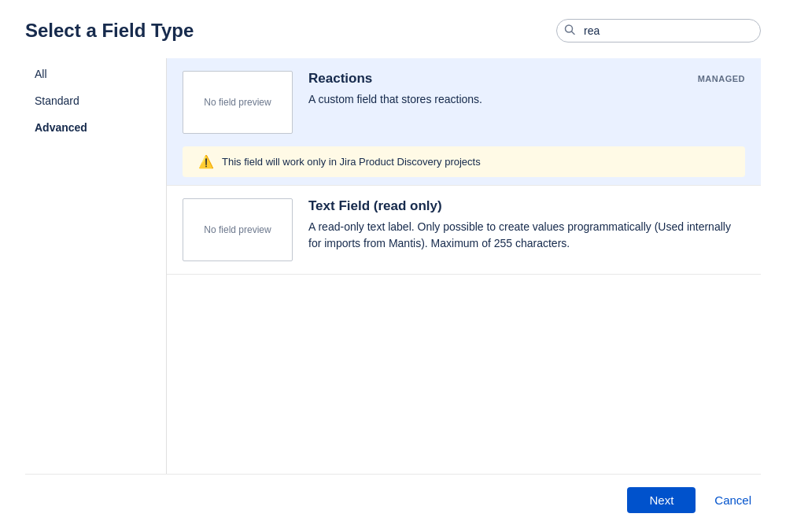  What do you see at coordinates (238, 230) in the screenshot?
I see `field-preview-text-readonly: No field preview` at bounding box center [238, 230].